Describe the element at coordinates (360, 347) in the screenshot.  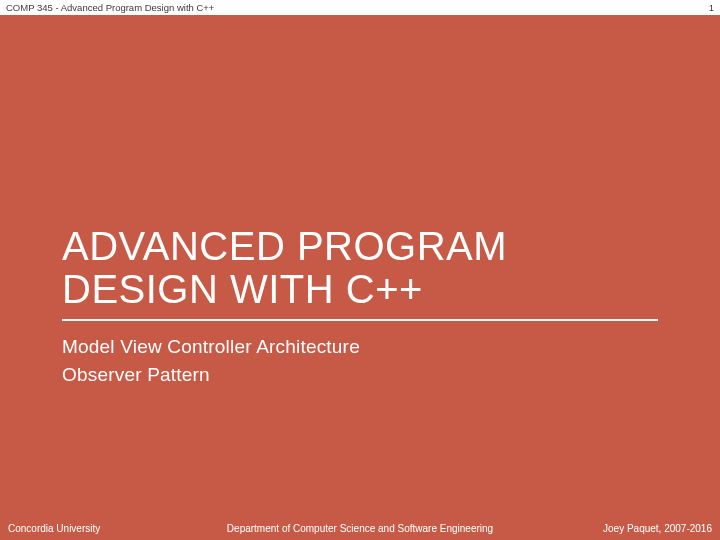
I see `subtitle-line-1: Model View Controller Architecture` at that location.